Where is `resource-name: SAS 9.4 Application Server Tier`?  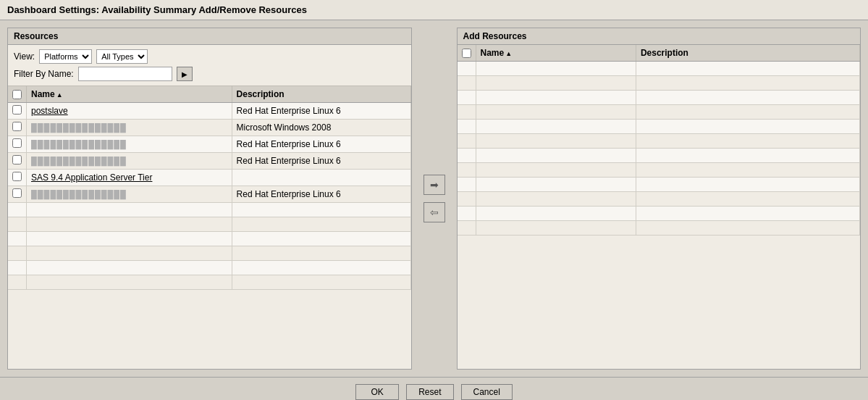 resource-name: SAS 9.4 Application Server Tier is located at coordinates (91, 178).